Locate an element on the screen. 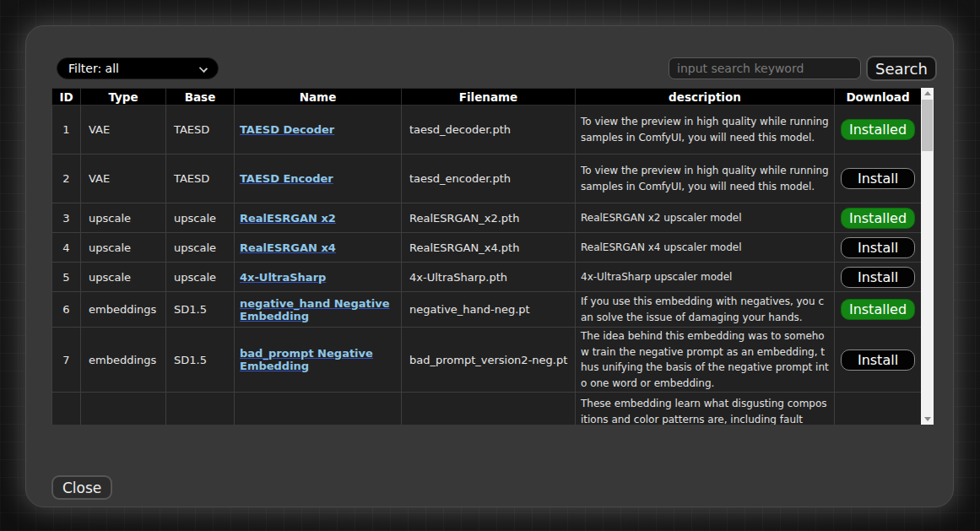 Image resolution: width=980 pixels, height=531 pixels. cell-filename: taesd_decoder.pth is located at coordinates (489, 130).